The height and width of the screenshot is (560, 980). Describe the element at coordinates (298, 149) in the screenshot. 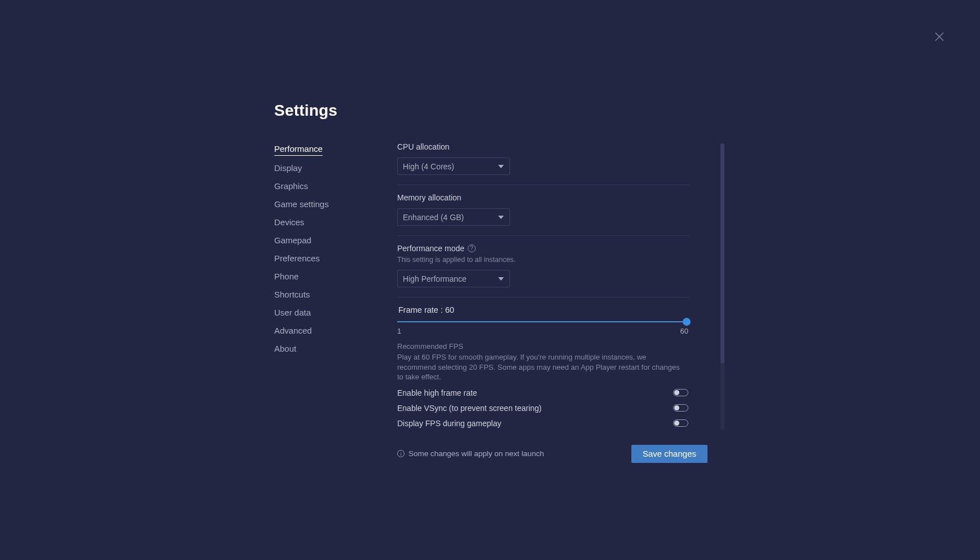

I see `sidebar-item-performance: Performance` at that location.